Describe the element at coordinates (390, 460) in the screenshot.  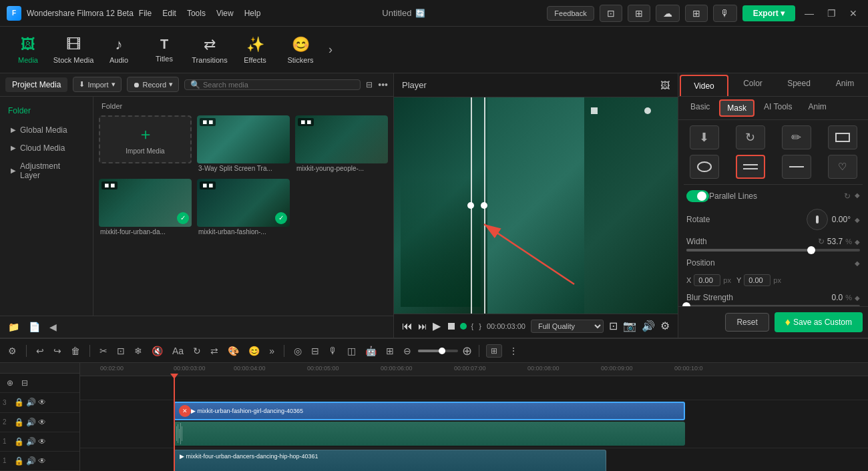
I see `clip-v1: ▶ mixkit-four-urban-dancers-dancing-hip-…` at that location.